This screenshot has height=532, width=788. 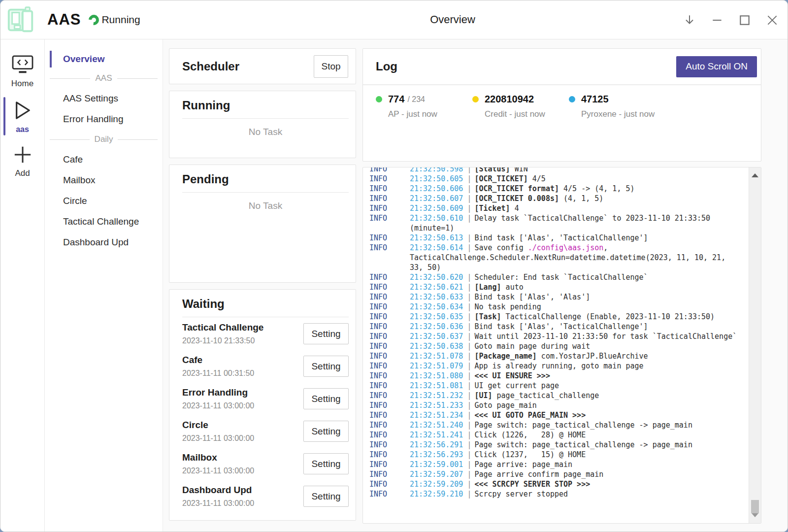 I want to click on waiting-task-info: Circle2023-11-11 03:00:00, so click(x=218, y=432).